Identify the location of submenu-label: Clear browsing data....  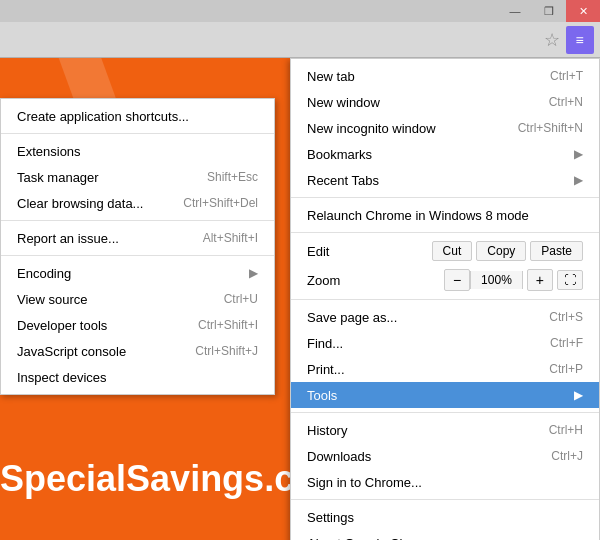
(80, 204).